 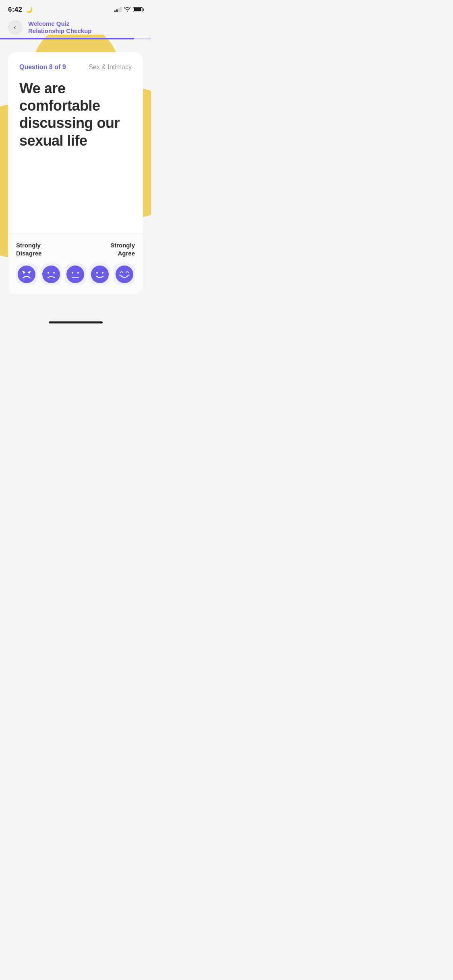 I want to click on emoji-btn-very-happy, so click(x=124, y=274).